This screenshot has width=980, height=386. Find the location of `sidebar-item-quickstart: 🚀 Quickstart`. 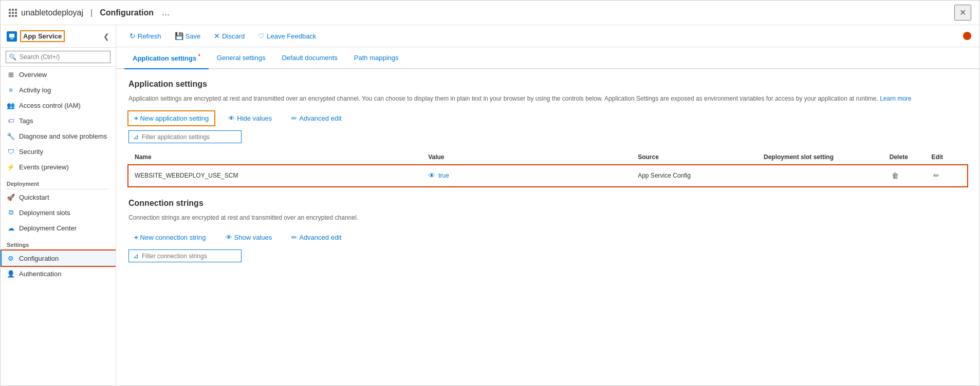

sidebar-item-quickstart: 🚀 Quickstart is located at coordinates (58, 197).